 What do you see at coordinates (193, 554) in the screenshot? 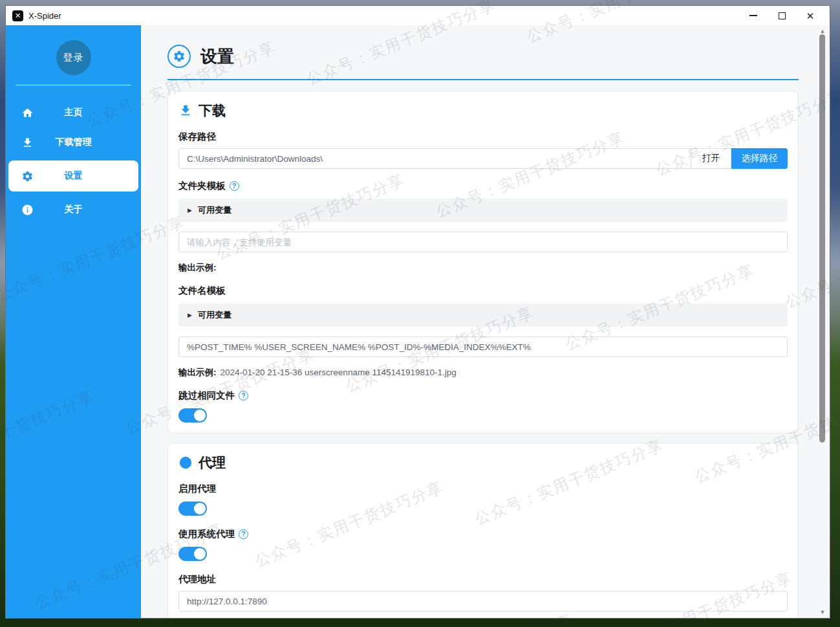
I see `system-proxy-toggle` at bounding box center [193, 554].